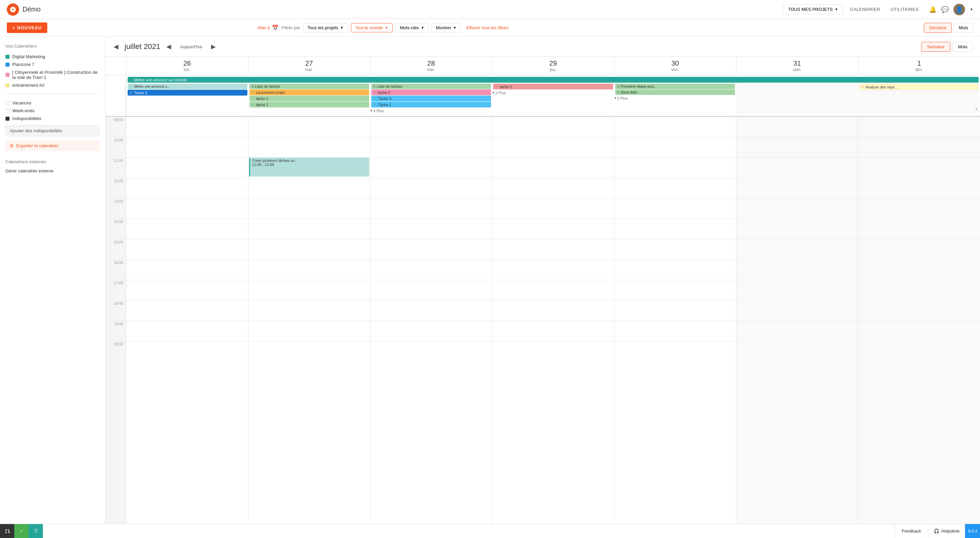 The width and height of the screenshot is (980, 538). Describe the element at coordinates (268, 27) in the screenshot. I see `goto-btn: Aller à 📅` at that location.